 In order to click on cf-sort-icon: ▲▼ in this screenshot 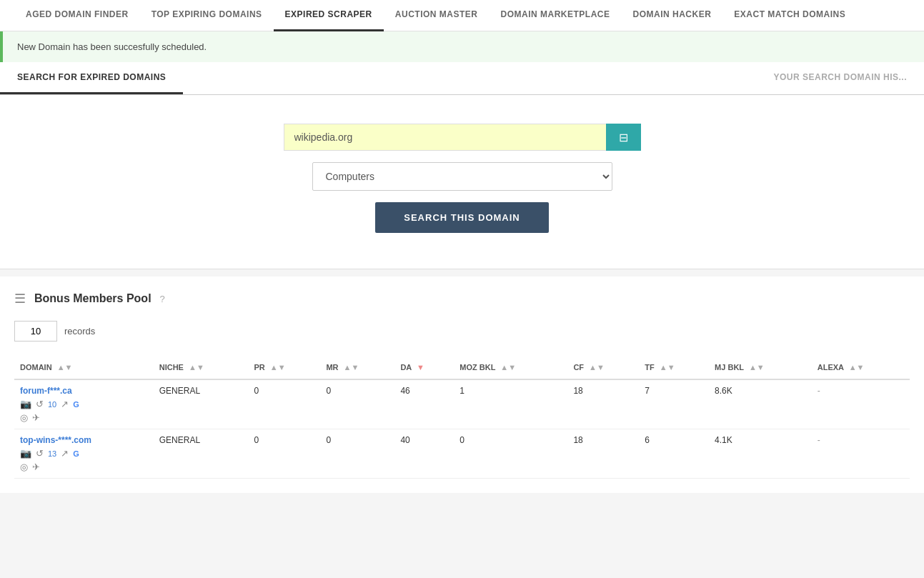, I will do `click(597, 367)`.